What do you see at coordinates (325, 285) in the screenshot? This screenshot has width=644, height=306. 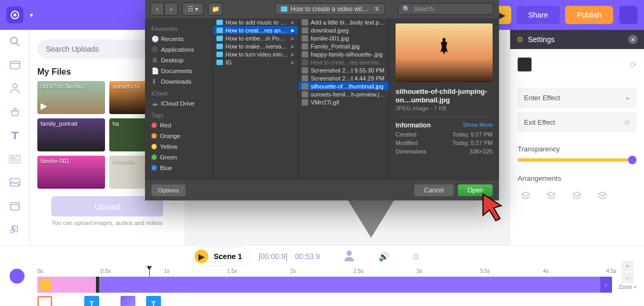 I see `timeline-track: ‹` at bounding box center [325, 285].